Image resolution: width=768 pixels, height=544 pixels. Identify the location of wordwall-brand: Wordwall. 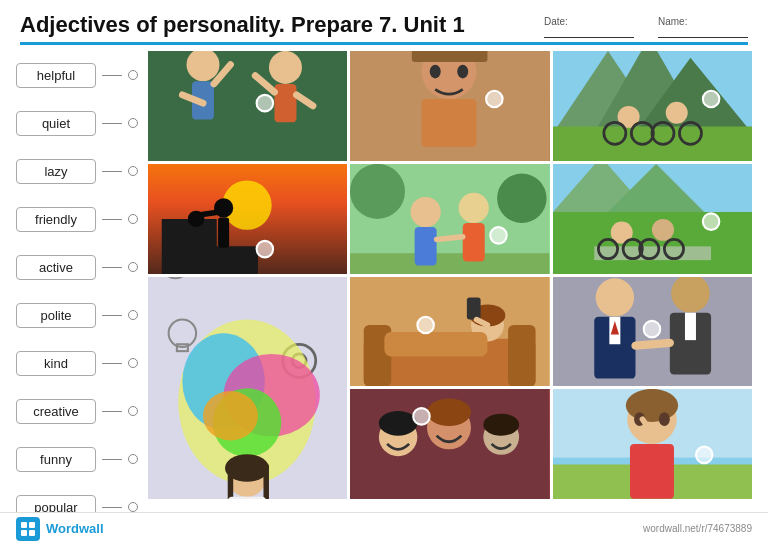
(60, 529).